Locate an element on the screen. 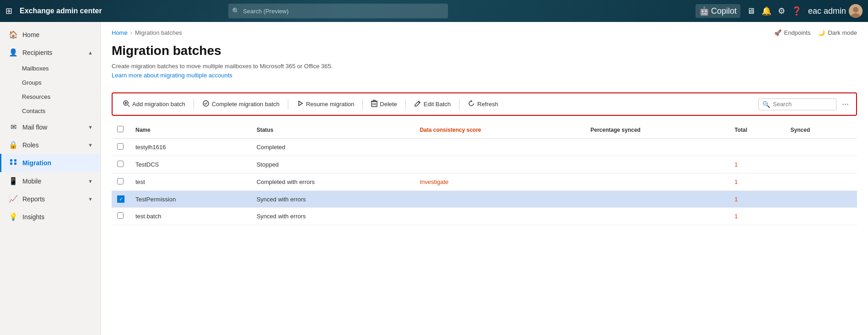 This screenshot has height=335, width=868. table-row: test.batchSynced with errors1 is located at coordinates (484, 216).